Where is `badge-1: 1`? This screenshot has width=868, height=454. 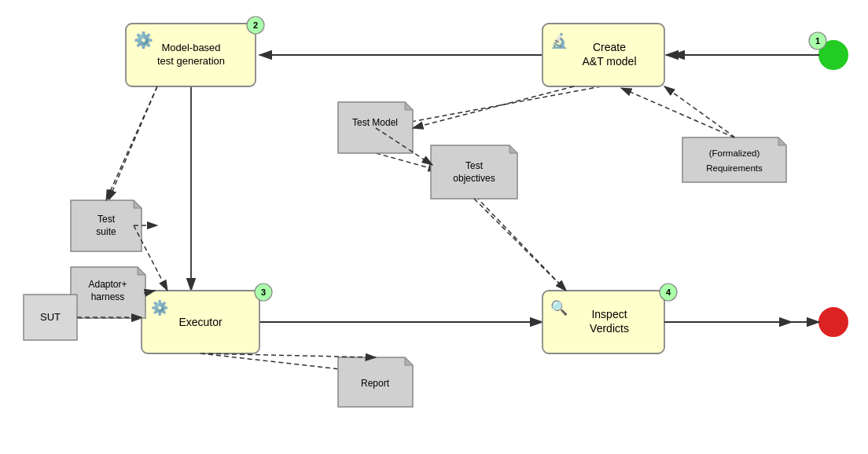 badge-1: 1 is located at coordinates (818, 41).